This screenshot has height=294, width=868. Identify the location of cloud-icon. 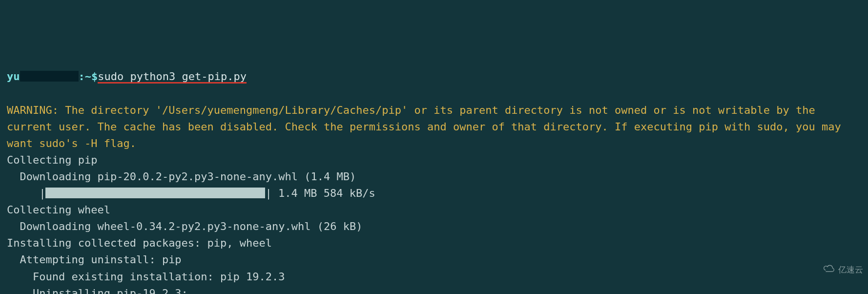
(824, 271).